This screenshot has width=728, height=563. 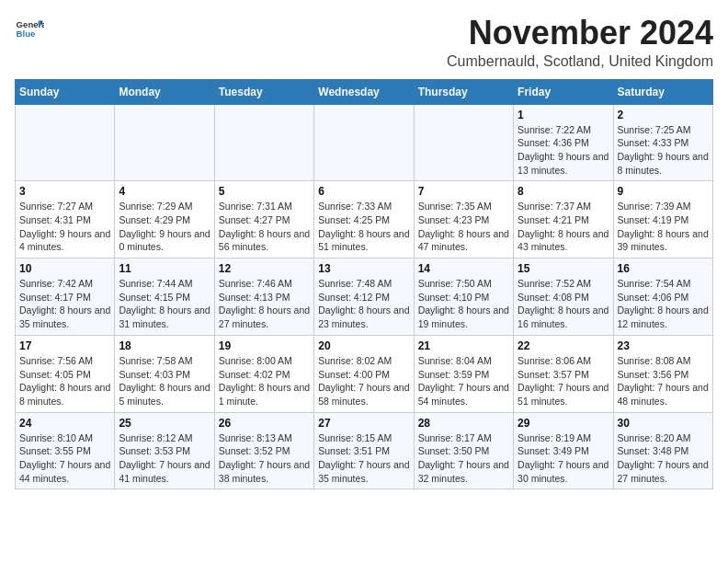 I want to click on week-row-3: 17Sunrise: 7:56 AM Sunset: 4:05 PM Dayli…, so click(x=364, y=373).